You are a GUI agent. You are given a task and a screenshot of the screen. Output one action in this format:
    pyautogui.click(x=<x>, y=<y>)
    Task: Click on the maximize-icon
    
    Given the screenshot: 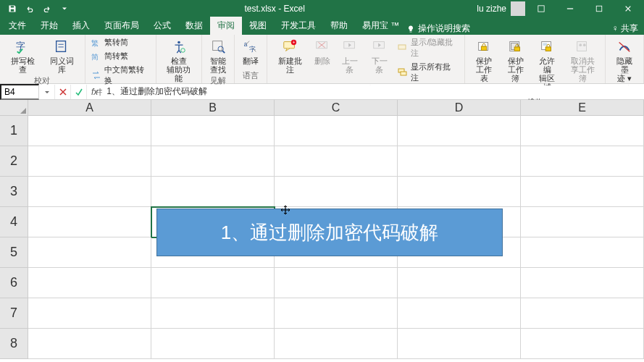 What is the action you would take?
    pyautogui.click(x=599, y=9)
    